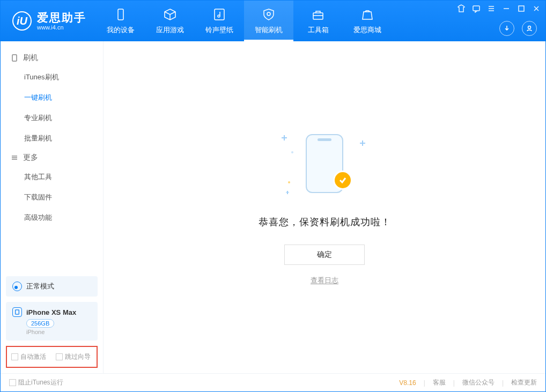  I want to click on sidebar-item-高级功能: 高级功能, so click(51, 218).